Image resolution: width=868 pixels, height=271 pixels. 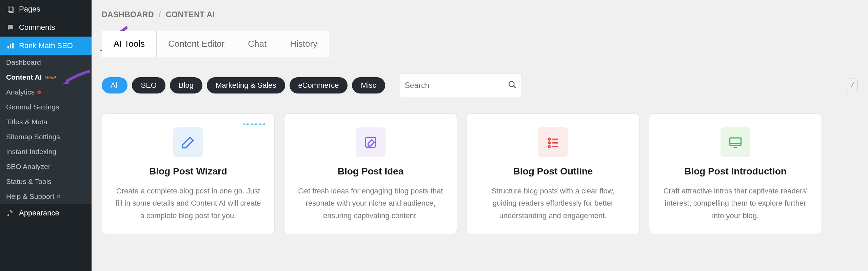 What do you see at coordinates (115, 85) in the screenshot?
I see `filter-all: All` at bounding box center [115, 85].